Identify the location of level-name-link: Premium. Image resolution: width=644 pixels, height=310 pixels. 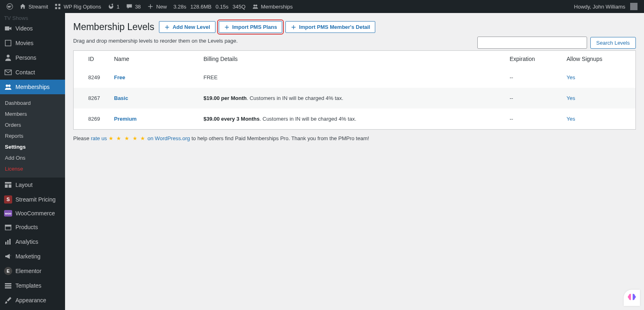
(126, 119).